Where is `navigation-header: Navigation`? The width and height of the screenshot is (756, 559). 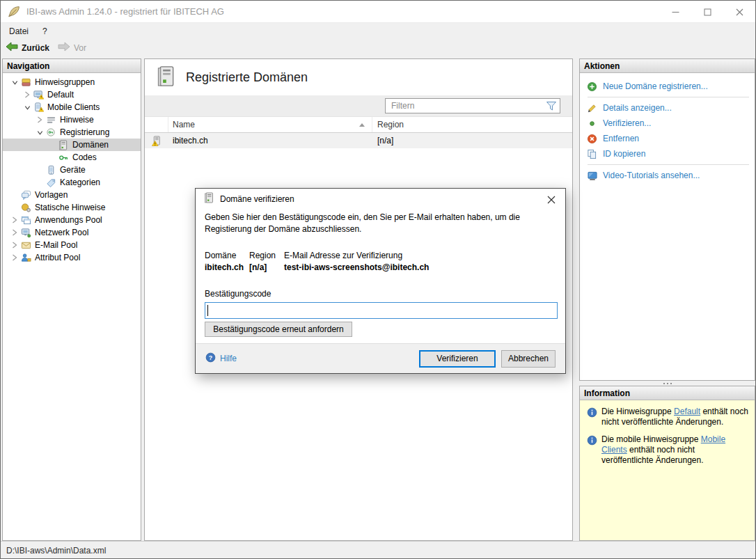
navigation-header: Navigation is located at coordinates (72, 66).